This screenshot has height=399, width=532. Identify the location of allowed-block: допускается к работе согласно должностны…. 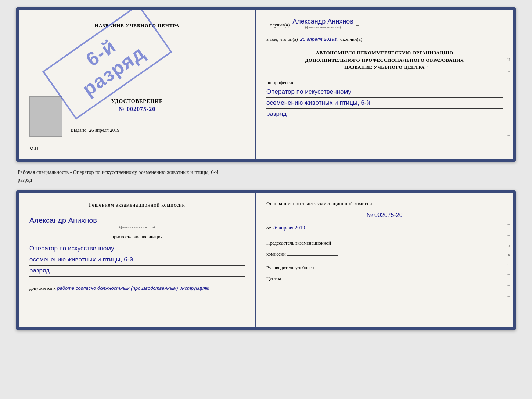
(137, 288).